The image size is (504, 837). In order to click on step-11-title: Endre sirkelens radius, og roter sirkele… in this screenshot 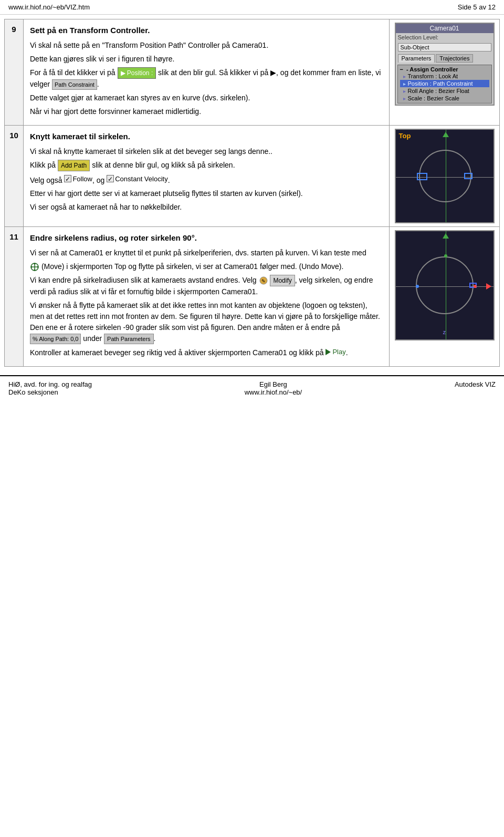, I will do `click(206, 239)`.